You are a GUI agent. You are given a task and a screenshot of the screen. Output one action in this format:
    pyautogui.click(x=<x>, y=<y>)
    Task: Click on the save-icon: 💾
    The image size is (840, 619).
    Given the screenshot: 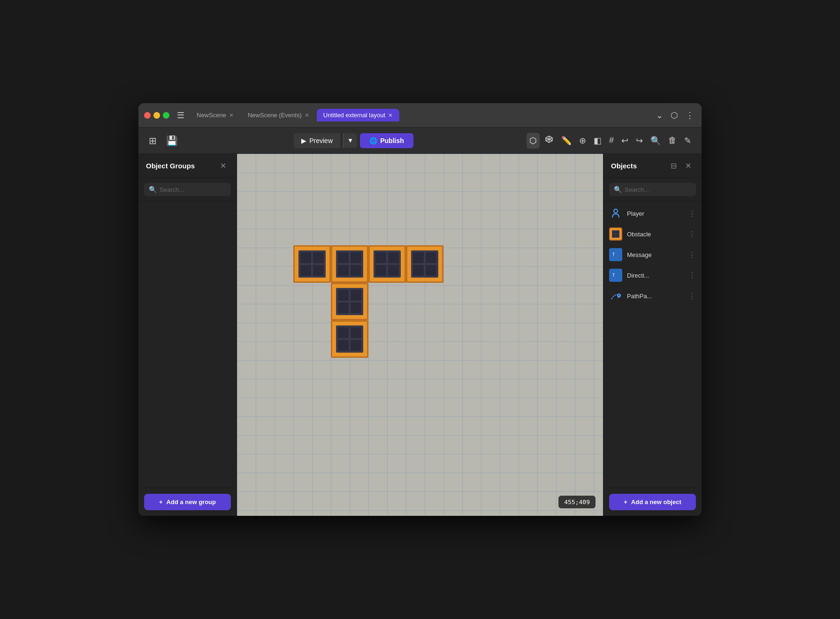 What is the action you would take?
    pyautogui.click(x=172, y=141)
    